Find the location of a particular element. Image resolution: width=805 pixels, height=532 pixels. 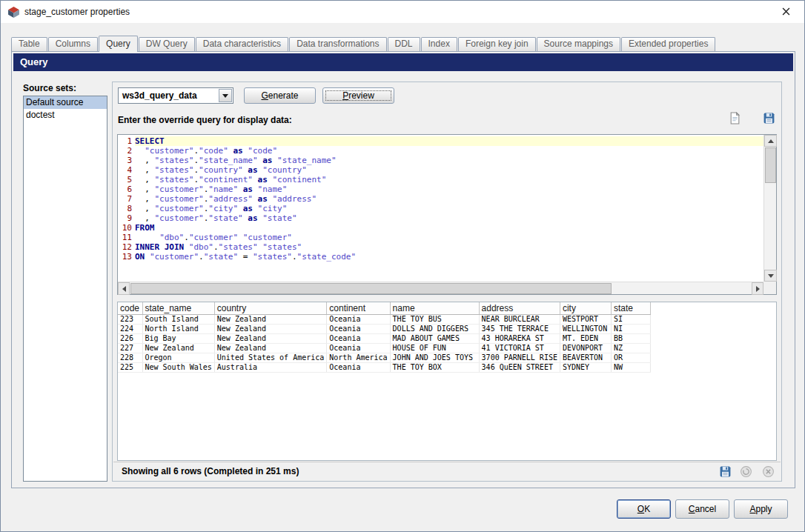

tab-source-mappings: Source mappings is located at coordinates (578, 44).